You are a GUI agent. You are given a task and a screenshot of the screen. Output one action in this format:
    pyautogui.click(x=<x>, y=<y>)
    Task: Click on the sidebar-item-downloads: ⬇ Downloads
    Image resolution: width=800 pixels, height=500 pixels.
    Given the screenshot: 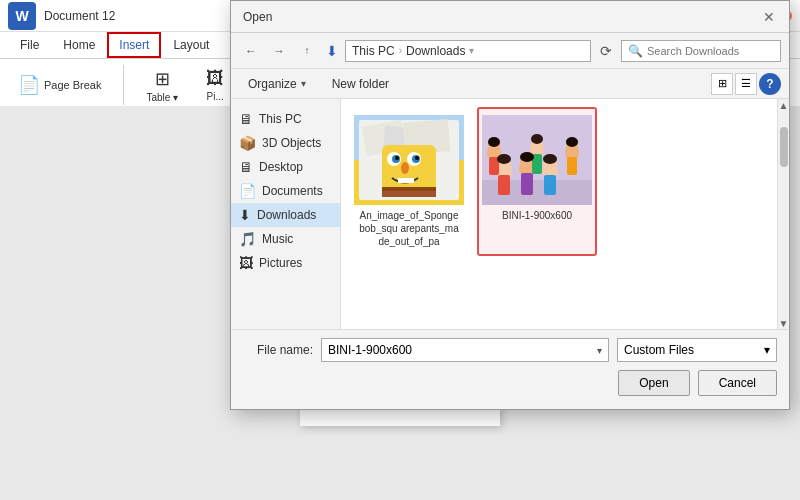 What is the action you would take?
    pyautogui.click(x=286, y=215)
    